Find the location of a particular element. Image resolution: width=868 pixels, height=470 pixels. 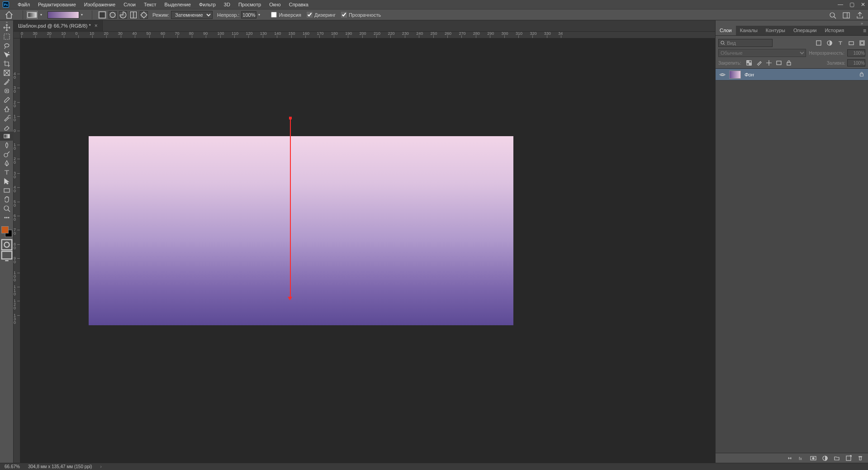

adjustment-layer-icon is located at coordinates (825, 458).